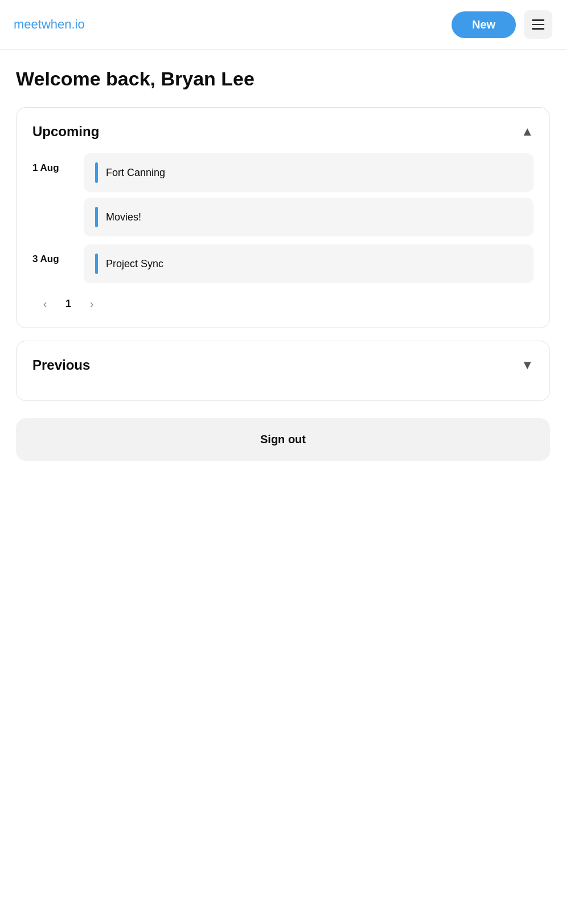  What do you see at coordinates (527, 132) in the screenshot?
I see `upcoming-chevron-icon: ▲` at bounding box center [527, 132].